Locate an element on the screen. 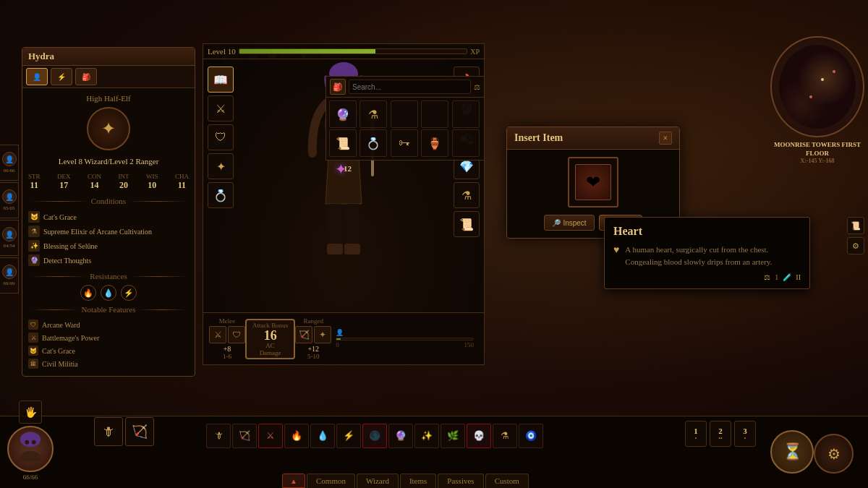  minimap is located at coordinates (817, 87).